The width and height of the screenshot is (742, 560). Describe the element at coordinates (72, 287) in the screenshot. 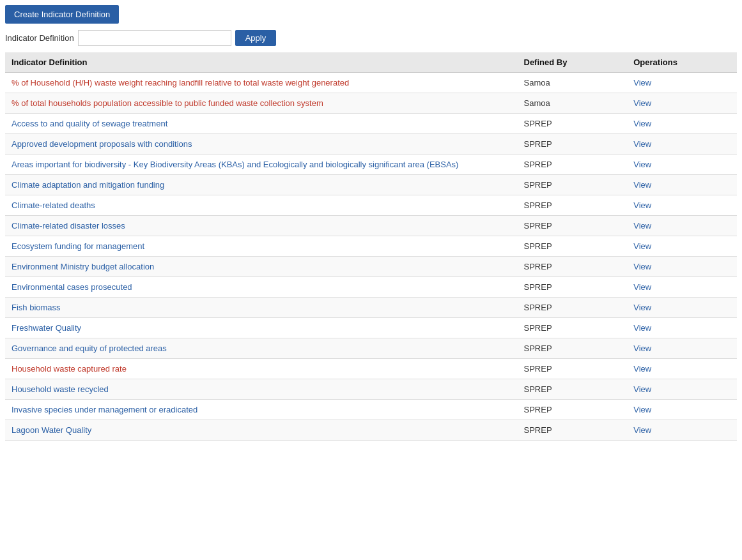

I see `indicator-link: Environmental cases prosecuted` at that location.